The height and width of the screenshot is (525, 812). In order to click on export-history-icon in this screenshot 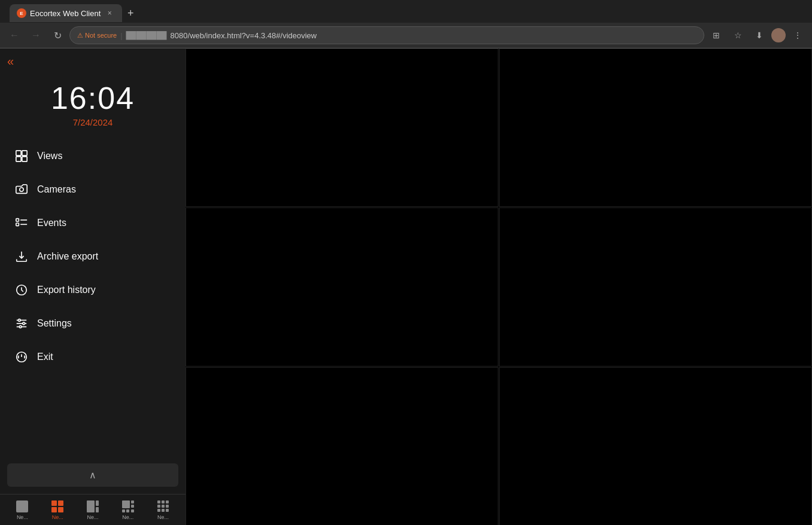, I will do `click(22, 290)`.